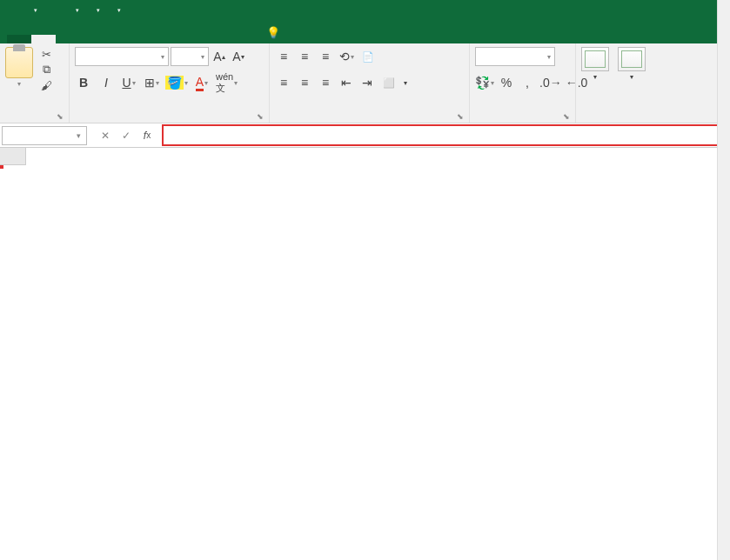  I want to click on table-format-icon, so click(632, 59).